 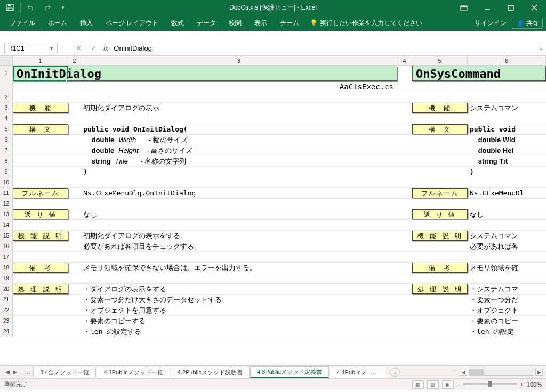 What do you see at coordinates (501, 372) in the screenshot?
I see `scroll-track` at bounding box center [501, 372].